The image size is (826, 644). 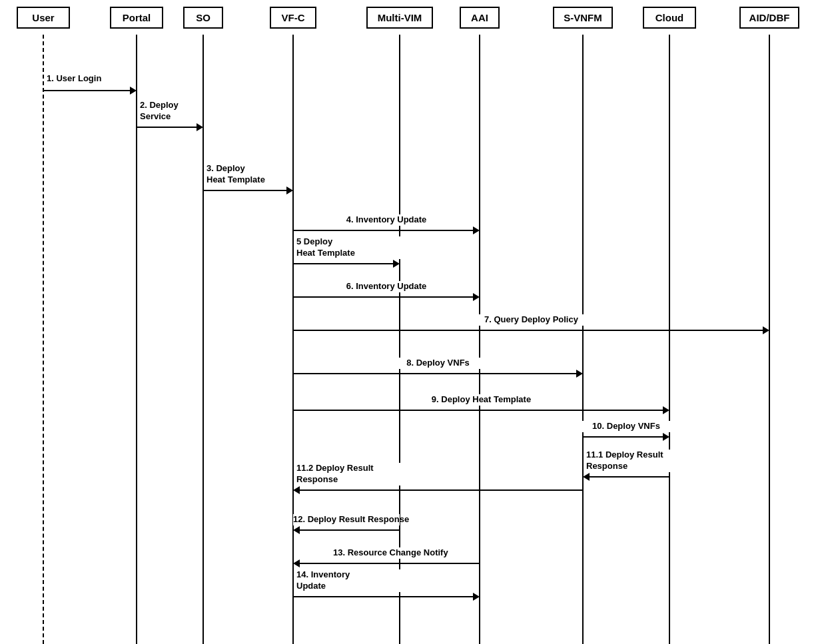 I want to click on arrow-label-msg12: 12. Deploy Result Response, so click(x=346, y=519).